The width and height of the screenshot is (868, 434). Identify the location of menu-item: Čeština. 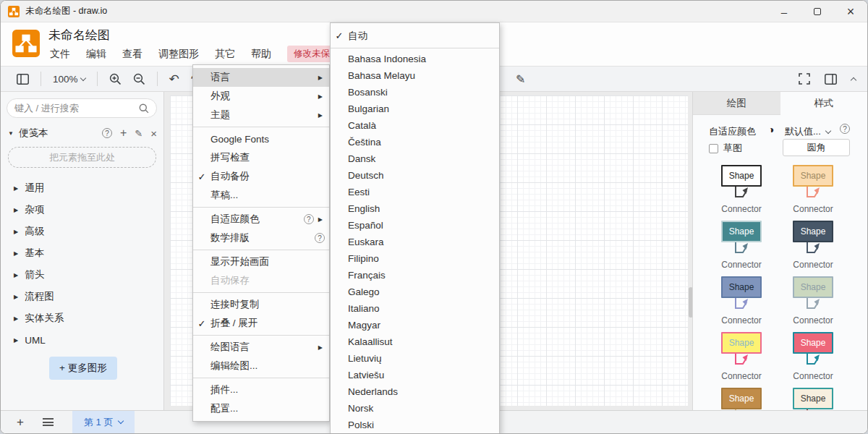
(415, 142).